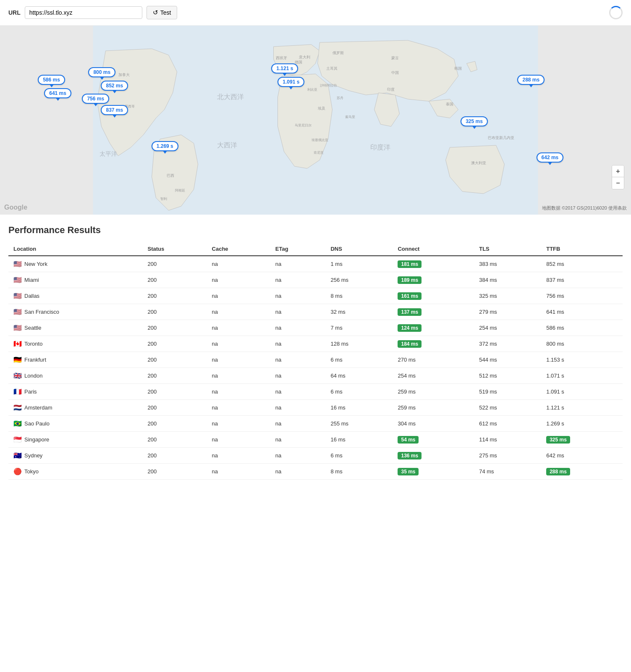  What do you see at coordinates (582, 472) in the screenshot?
I see `cell-ttfb: 288 ms` at bounding box center [582, 472].